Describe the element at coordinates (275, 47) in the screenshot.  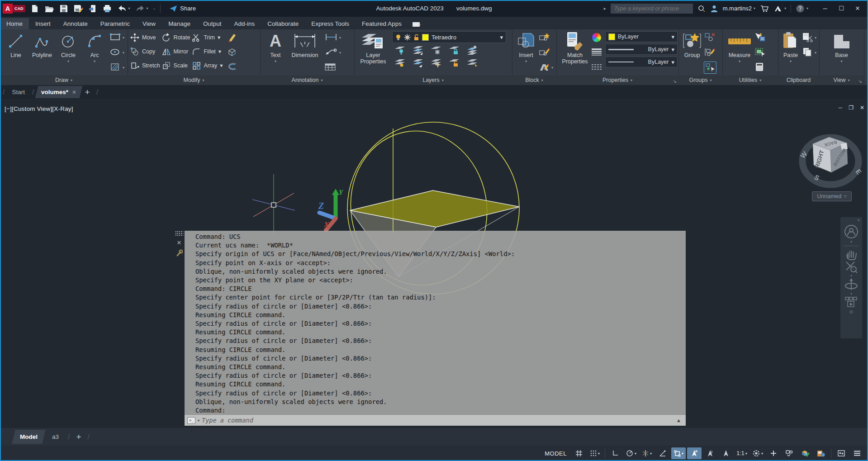
I see `text-button: A Text ▾` at that location.